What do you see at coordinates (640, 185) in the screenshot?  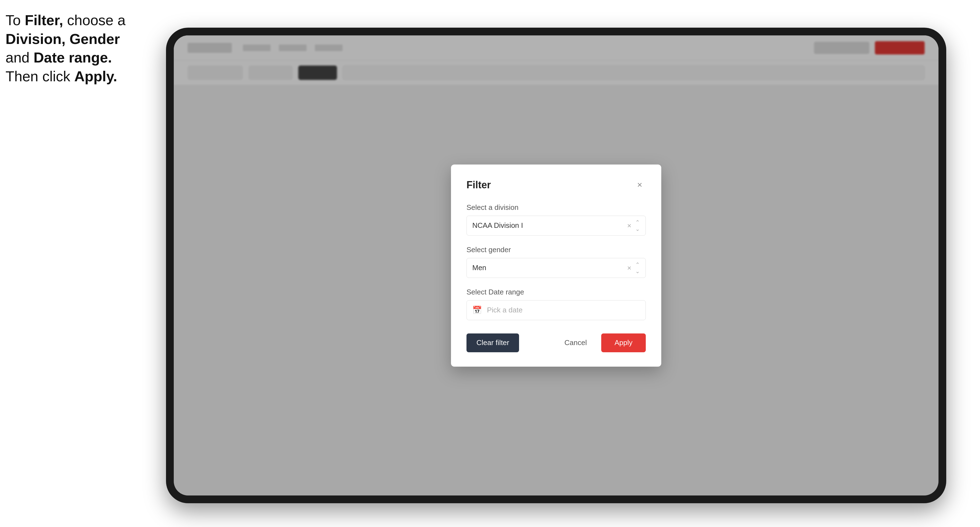 I see `modal-close-button: ×` at bounding box center [640, 185].